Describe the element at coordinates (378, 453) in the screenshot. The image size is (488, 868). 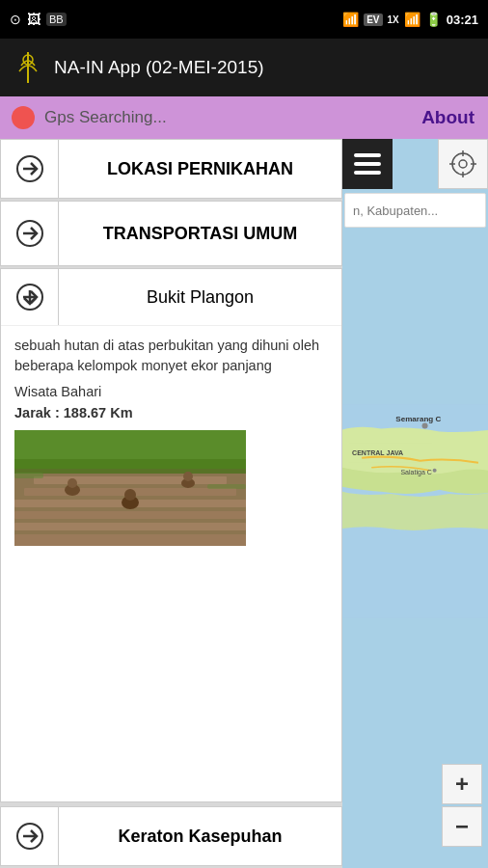
I see `svg-text: CENTRAL JAVA` at that location.